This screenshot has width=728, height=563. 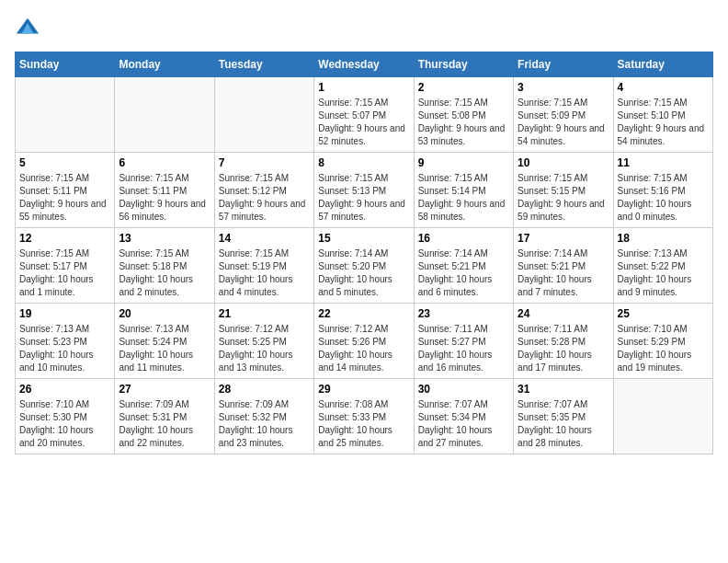 I want to click on day-info: Sunrise: 7:09 AM Sunset: 5:32 PM Dayligh…, so click(x=265, y=424).